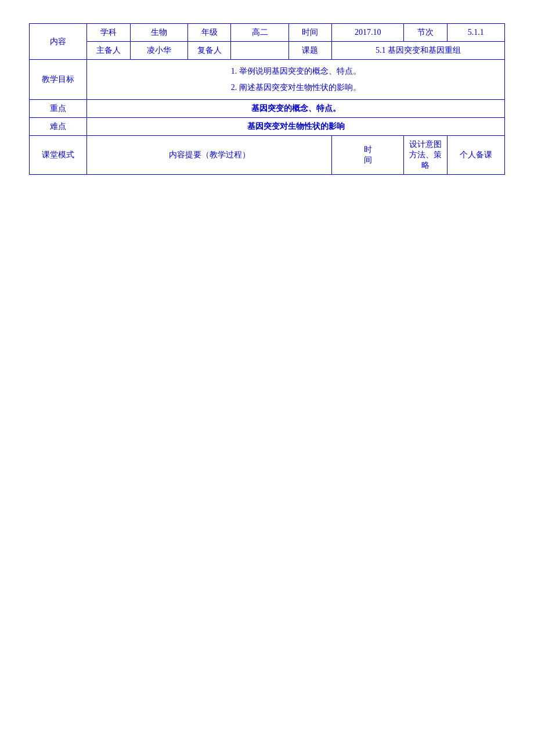 The width and height of the screenshot is (534, 756). Describe the element at coordinates (476, 156) in the screenshot. I see `personal-label: 个人备课` at that location.